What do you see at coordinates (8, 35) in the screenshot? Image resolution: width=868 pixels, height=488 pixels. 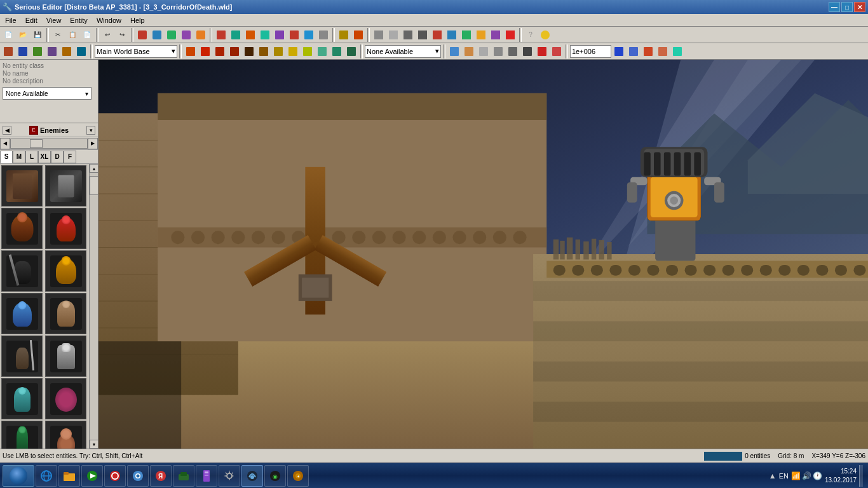 I see `new-button: 📄` at bounding box center [8, 35].